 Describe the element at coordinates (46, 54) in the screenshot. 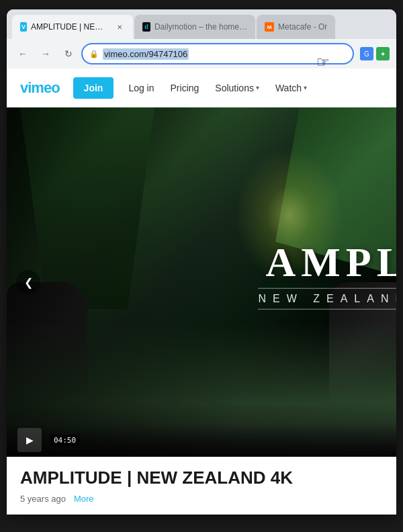

I see `forward-button: →` at that location.